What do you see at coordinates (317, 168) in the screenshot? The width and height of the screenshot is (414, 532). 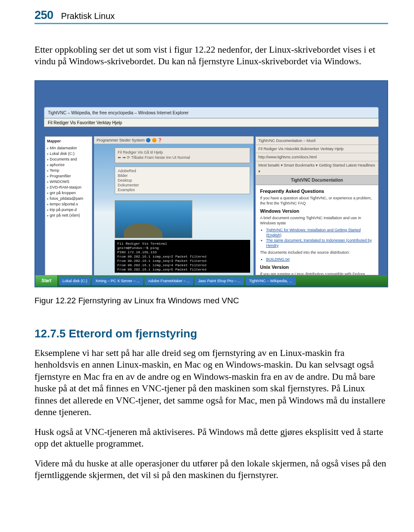 I see `firefox-bookmarks: Mest besøkt ▾ Smart Bookmarks ▾ Getting …` at bounding box center [317, 168].